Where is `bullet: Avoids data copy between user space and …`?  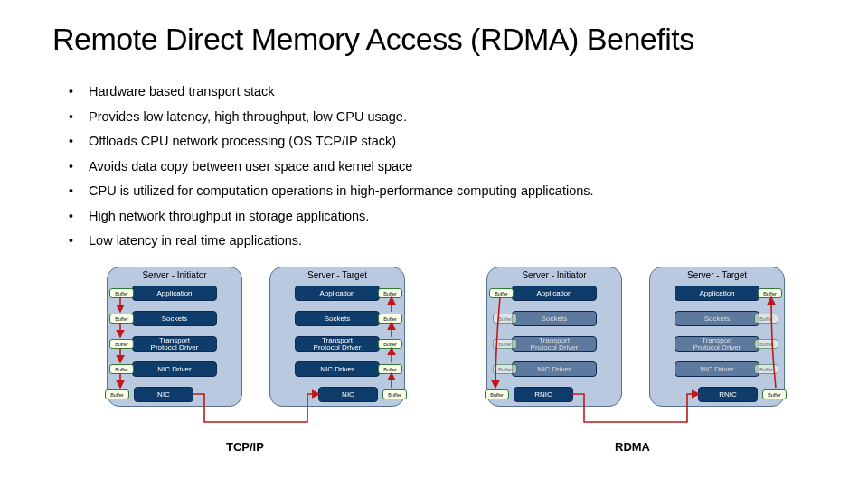
bullet: Avoids data copy between user space and … is located at coordinates (331, 167).